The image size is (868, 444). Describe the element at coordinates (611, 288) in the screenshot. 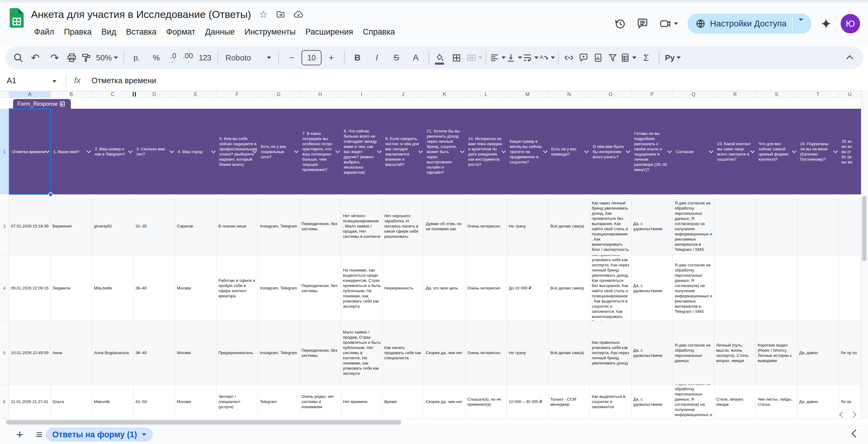

I see `cell-O4: Как правильно упаковать себя как эксперт…` at that location.